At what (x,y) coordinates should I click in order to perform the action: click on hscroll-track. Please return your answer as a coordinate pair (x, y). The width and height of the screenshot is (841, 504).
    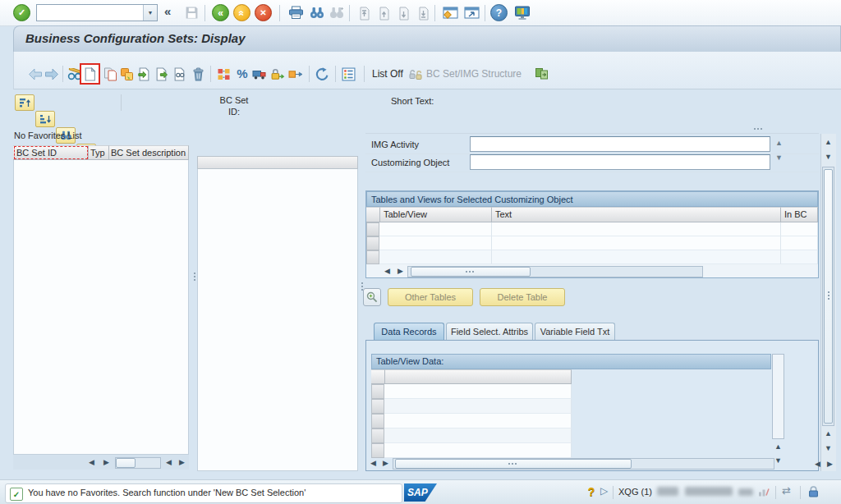
    Looking at the image, I should click on (555, 272).